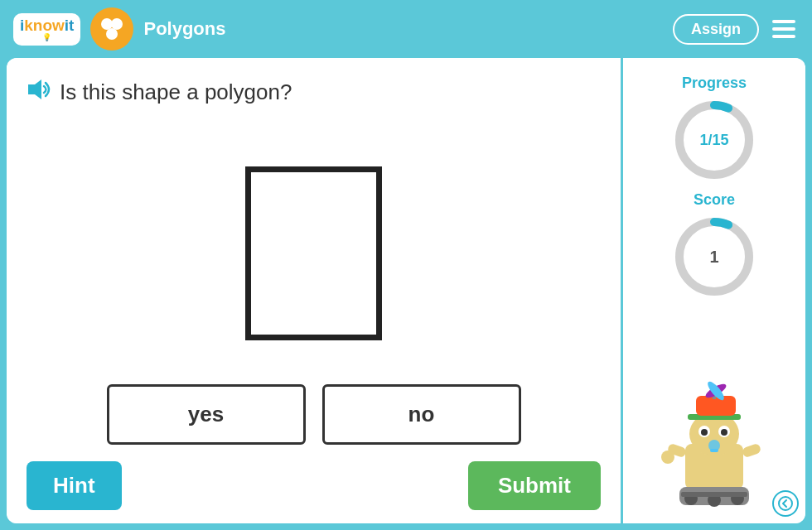 The image size is (812, 530). What do you see at coordinates (422, 414) in the screenshot?
I see `answer-no-button: no` at bounding box center [422, 414].